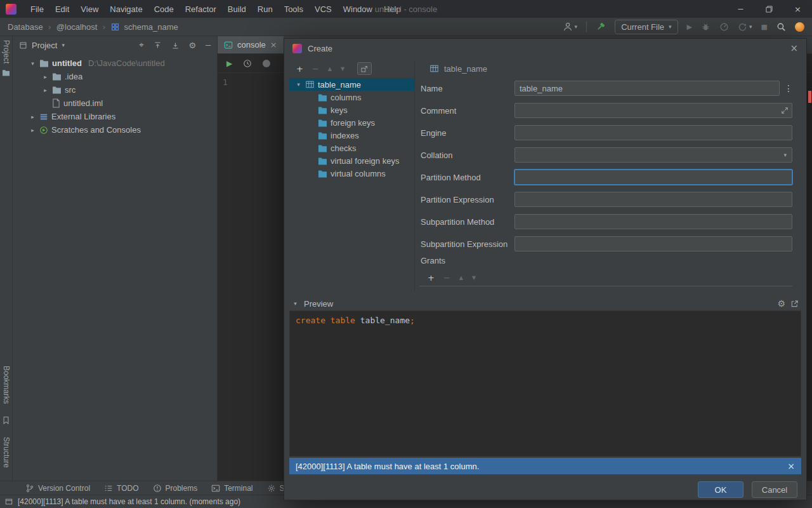 The image size is (812, 508). Describe the element at coordinates (705, 27) in the screenshot. I see `debug-button` at that location.